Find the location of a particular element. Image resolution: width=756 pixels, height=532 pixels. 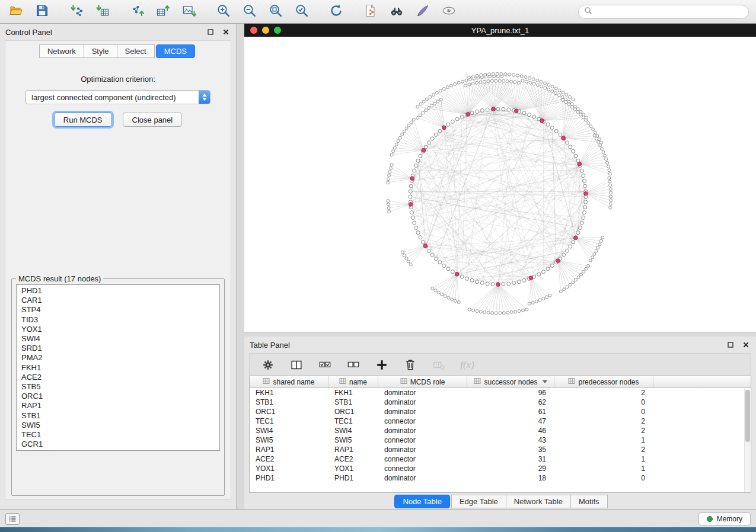

table-cell: ORC1 is located at coordinates (289, 412).